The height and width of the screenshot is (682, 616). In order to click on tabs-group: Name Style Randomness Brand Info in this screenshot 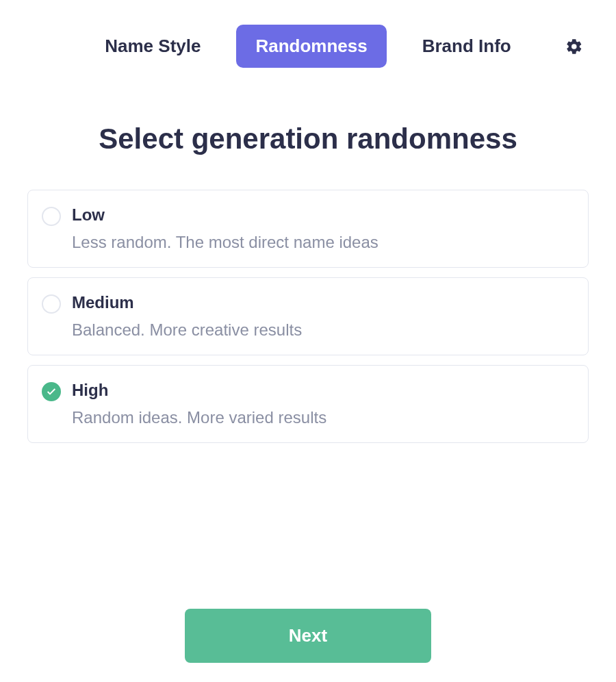, I will do `click(308, 47)`.